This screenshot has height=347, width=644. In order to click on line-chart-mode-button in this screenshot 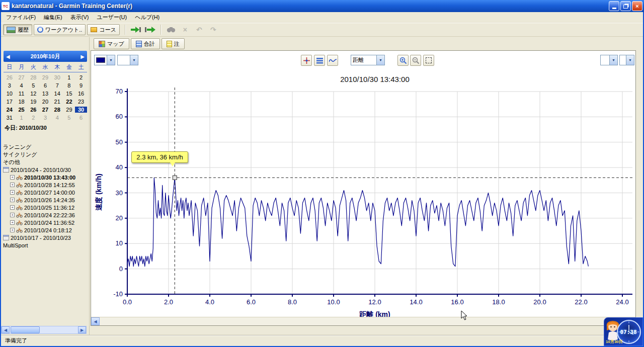, I will do `click(333, 60)`.